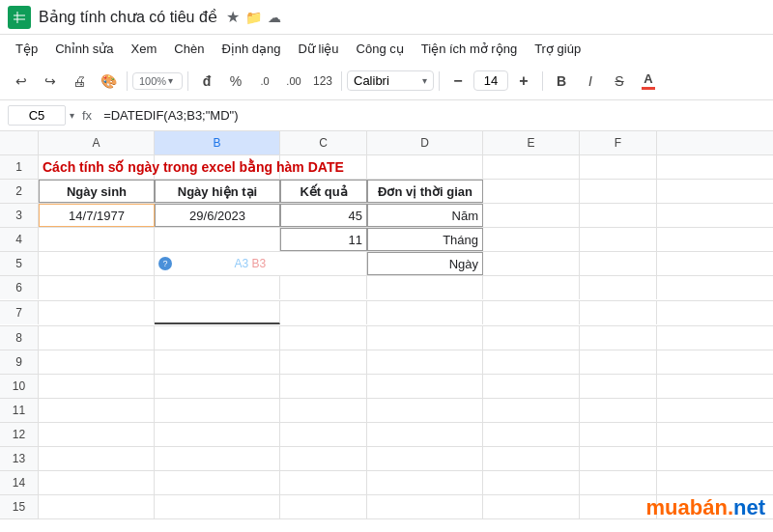 The width and height of the screenshot is (773, 532). What do you see at coordinates (531, 507) in the screenshot?
I see `cell-e15` at bounding box center [531, 507].